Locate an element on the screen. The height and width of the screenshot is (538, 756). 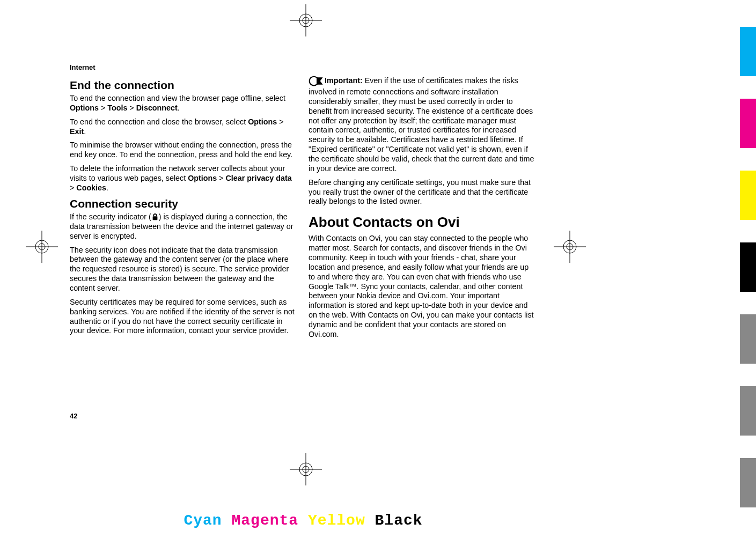
heading-about-contacts-ovi: About Contacts on Ovi is located at coordinates (423, 222).